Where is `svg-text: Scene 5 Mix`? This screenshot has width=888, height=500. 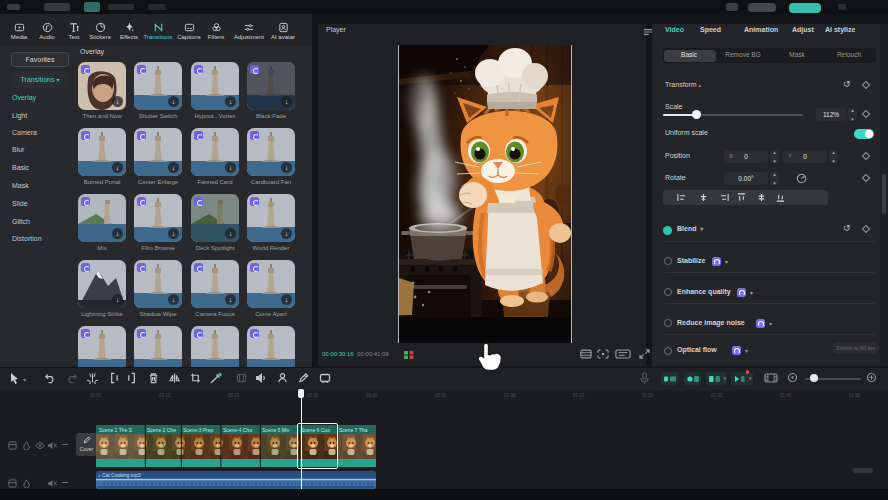 svg-text: Scene 5 Mix is located at coordinates (276, 430).